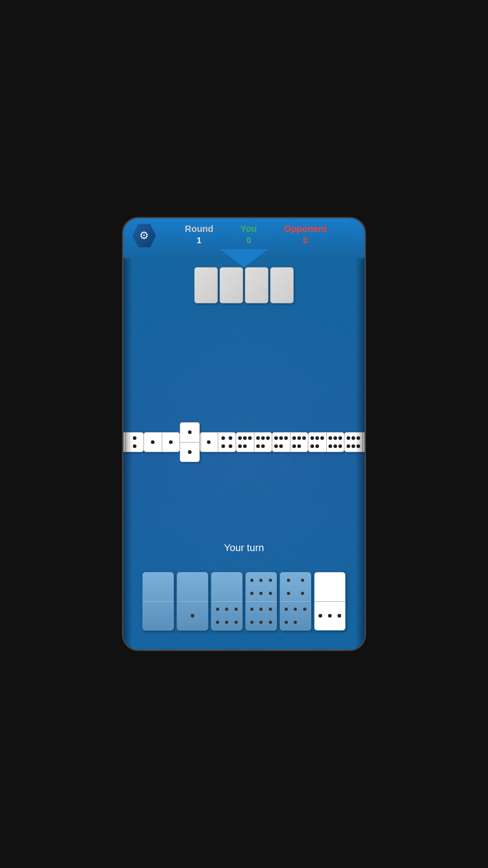 Image resolution: width=488 pixels, height=868 pixels. Describe the element at coordinates (199, 229) in the screenshot. I see `round-label: Round` at that location.